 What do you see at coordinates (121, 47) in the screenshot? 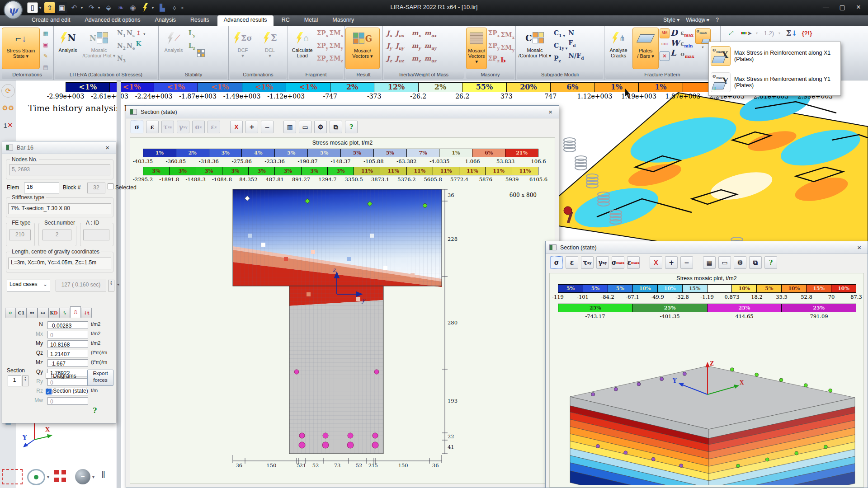
I see `letter-button-N2: N2` at bounding box center [121, 47].